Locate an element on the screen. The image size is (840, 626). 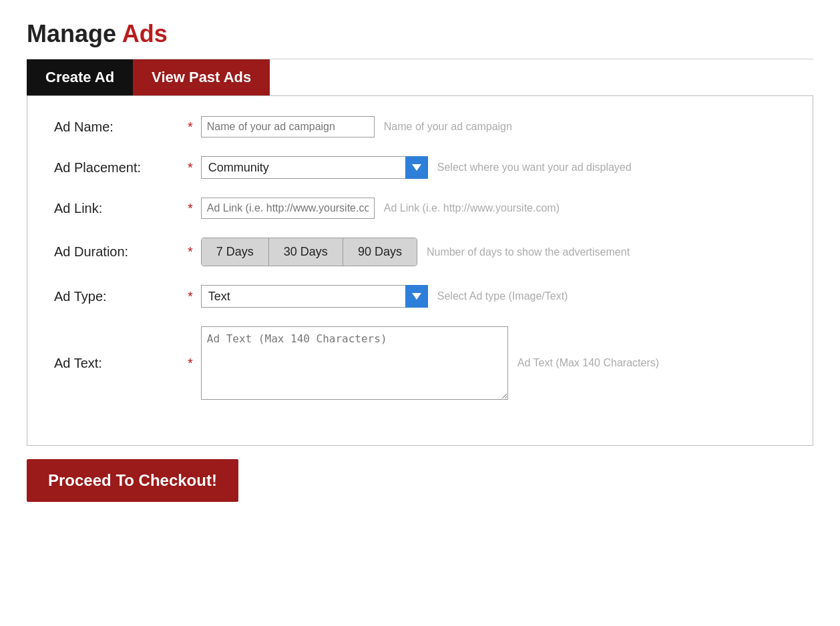
ad-type-select-wrapper: Text Image is located at coordinates (314, 296).